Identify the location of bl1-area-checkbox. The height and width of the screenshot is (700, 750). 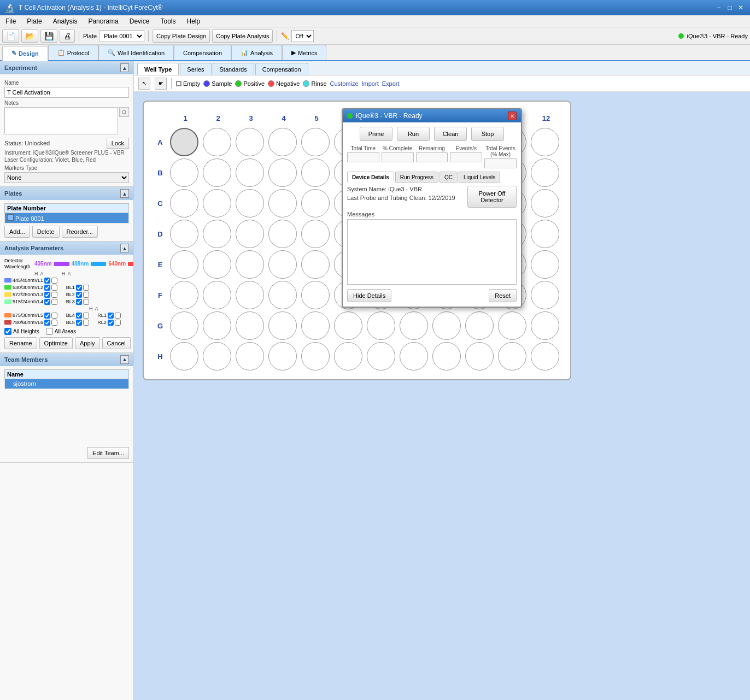
(86, 287).